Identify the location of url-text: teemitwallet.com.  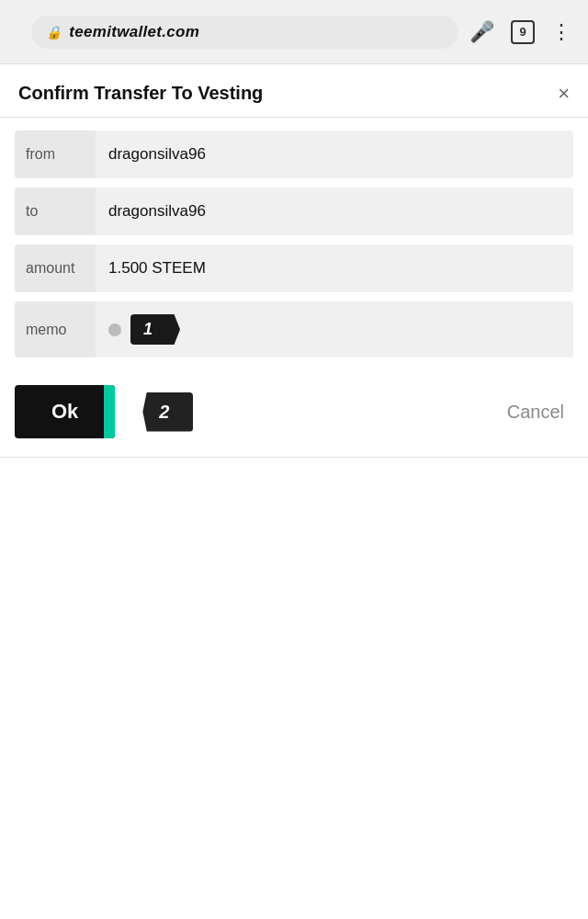
(134, 32).